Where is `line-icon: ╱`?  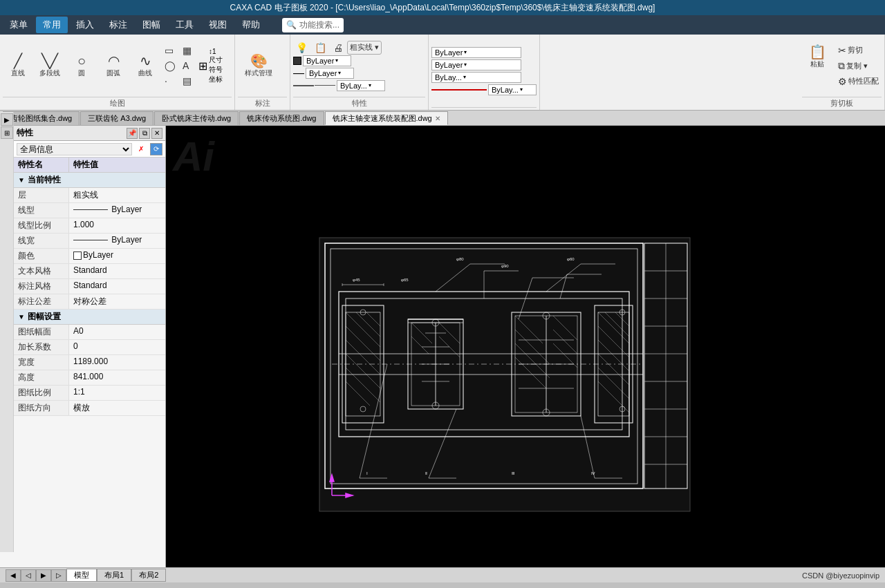 line-icon: ╱ is located at coordinates (18, 61).